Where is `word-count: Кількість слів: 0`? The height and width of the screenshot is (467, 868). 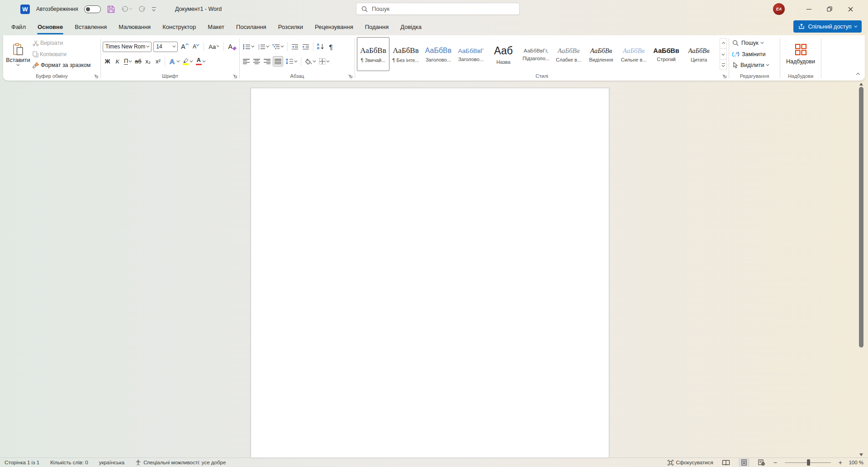 word-count: Кількість слів: 0 is located at coordinates (69, 462).